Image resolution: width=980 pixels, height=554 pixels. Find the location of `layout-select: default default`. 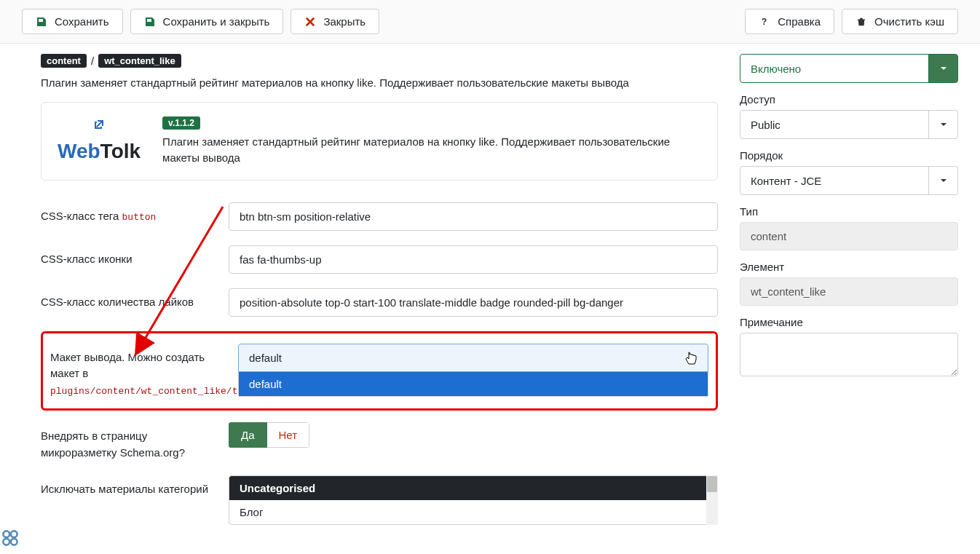

layout-select: default default is located at coordinates (473, 370).